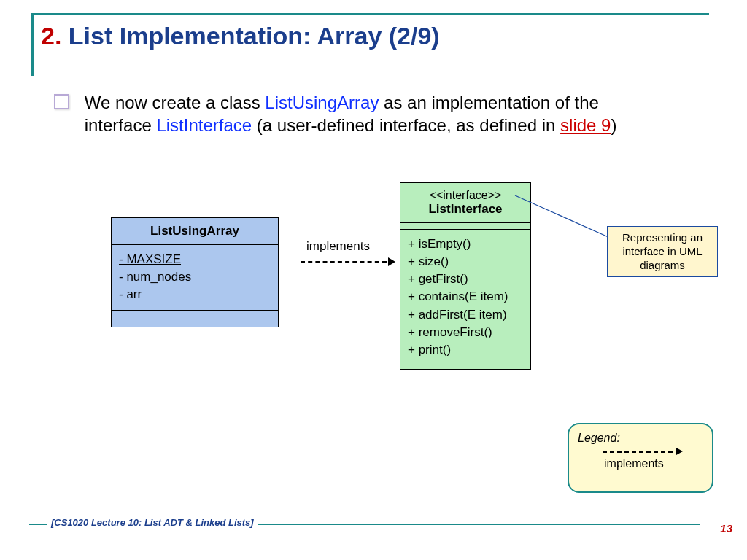  I want to click on legend-box: Legend: implements, so click(640, 458).